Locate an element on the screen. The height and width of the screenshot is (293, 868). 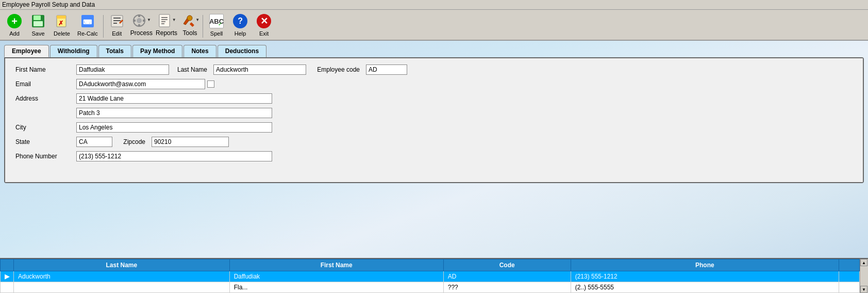
employee-code-label: Employee code is located at coordinates (336, 70).